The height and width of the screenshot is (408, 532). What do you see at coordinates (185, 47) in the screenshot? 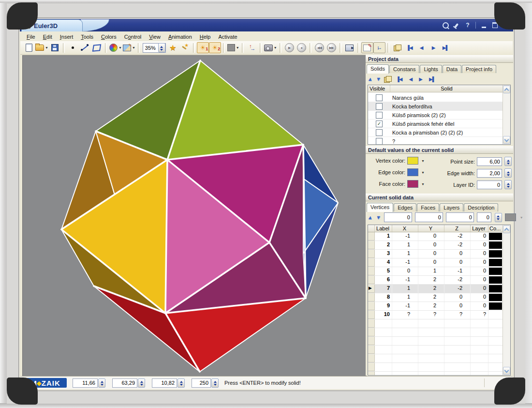
I see `magic-wand-button` at bounding box center [185, 47].